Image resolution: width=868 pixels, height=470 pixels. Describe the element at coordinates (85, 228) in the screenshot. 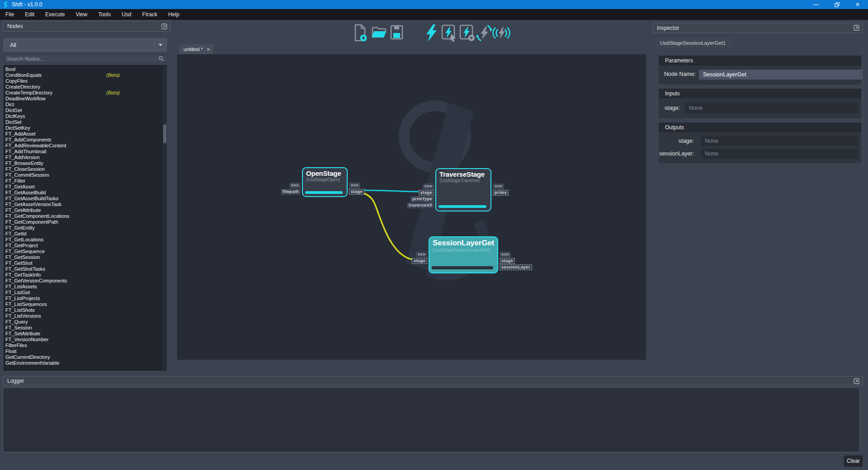

I see `node-list-item: FT_GetEntity` at that location.